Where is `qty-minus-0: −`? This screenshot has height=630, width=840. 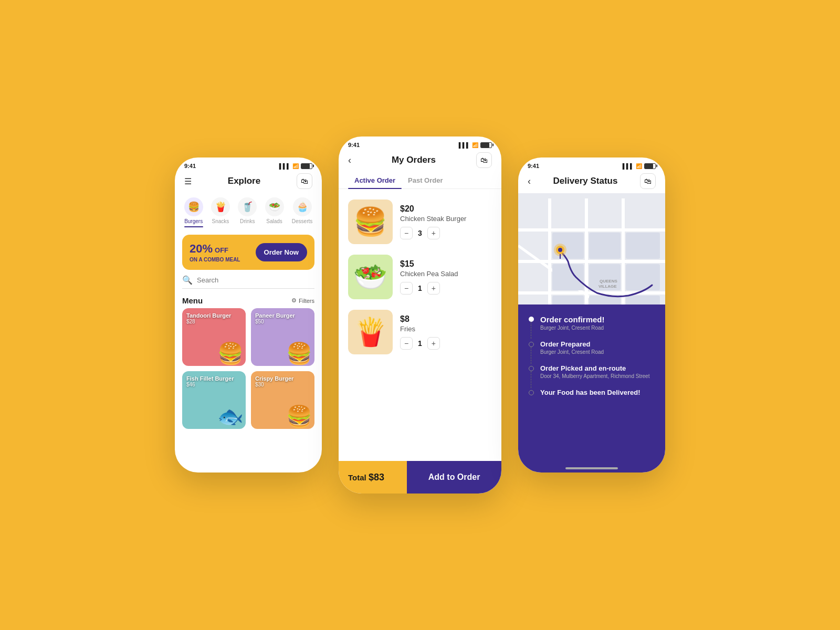
qty-minus-0: − is located at coordinates (406, 233).